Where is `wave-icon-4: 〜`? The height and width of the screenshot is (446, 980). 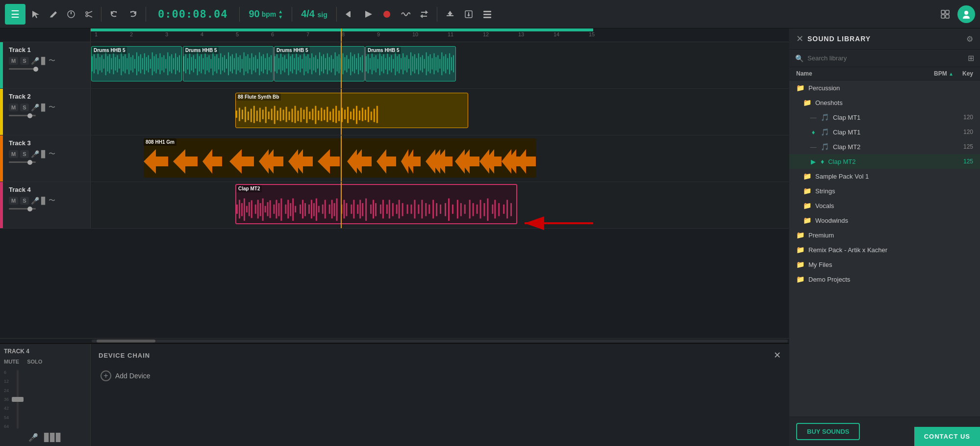
wave-icon-4: 〜 is located at coordinates (52, 201).